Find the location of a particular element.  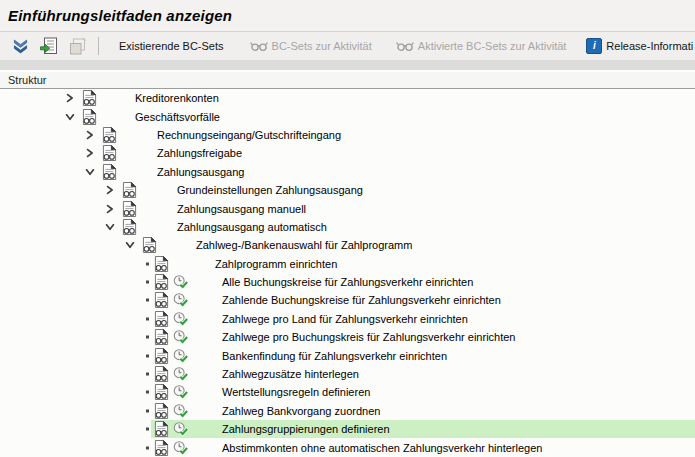

tree-node-label: Zahlweg Bankvorgang zuordnen is located at coordinates (301, 410).